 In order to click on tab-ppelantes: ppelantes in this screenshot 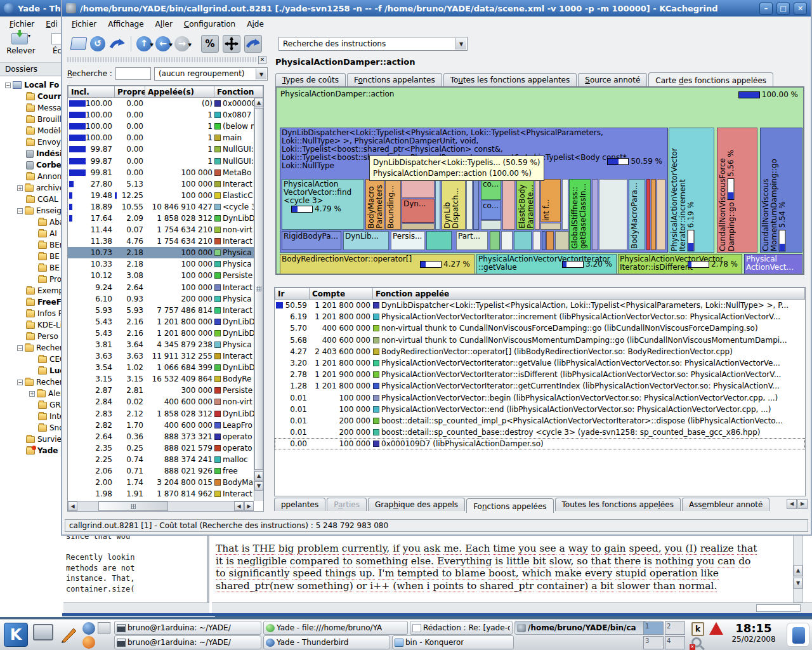, I will do `click(299, 504)`.